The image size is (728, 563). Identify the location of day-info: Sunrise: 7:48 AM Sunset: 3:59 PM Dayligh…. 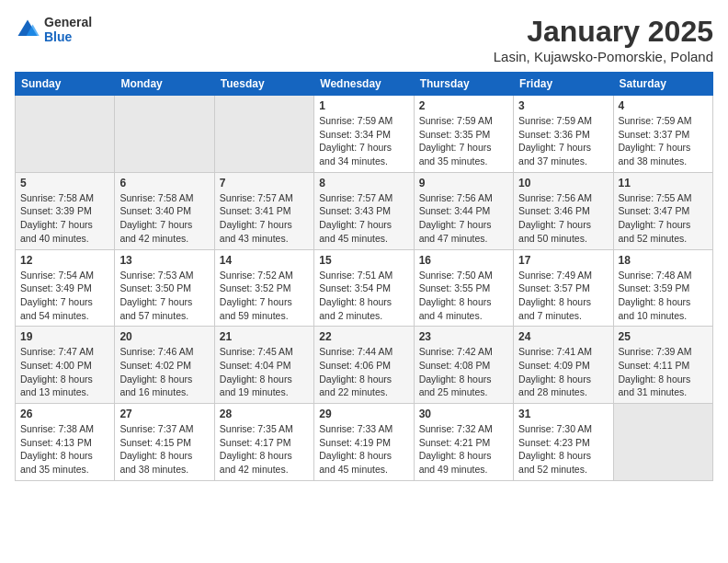
(664, 296).